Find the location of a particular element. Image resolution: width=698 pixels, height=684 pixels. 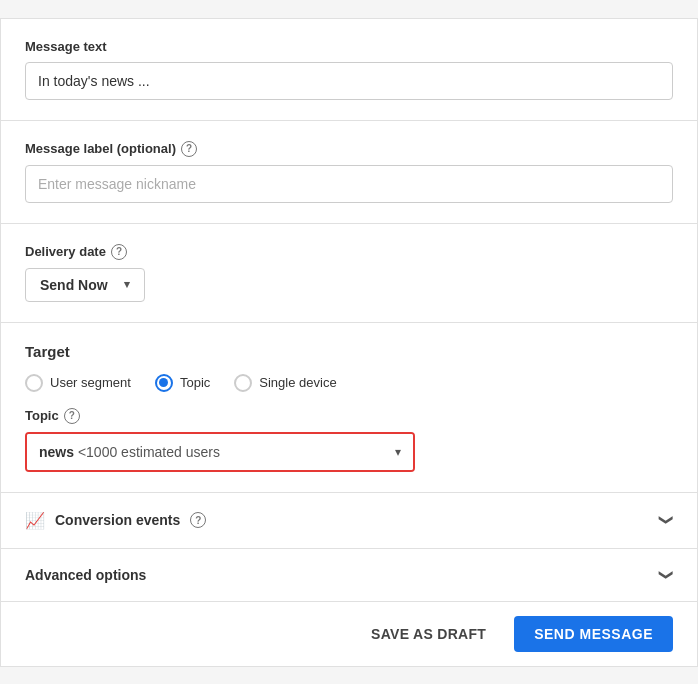

advanced-options-left: Advanced options is located at coordinates (86, 575).